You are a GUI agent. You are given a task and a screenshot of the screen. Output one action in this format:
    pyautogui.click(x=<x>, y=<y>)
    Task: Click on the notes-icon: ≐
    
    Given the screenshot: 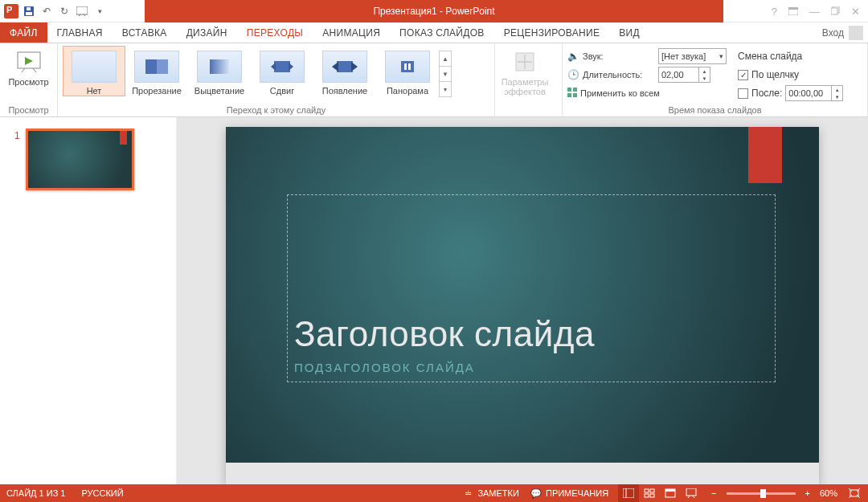 What is the action you would take?
    pyautogui.click(x=468, y=493)
    